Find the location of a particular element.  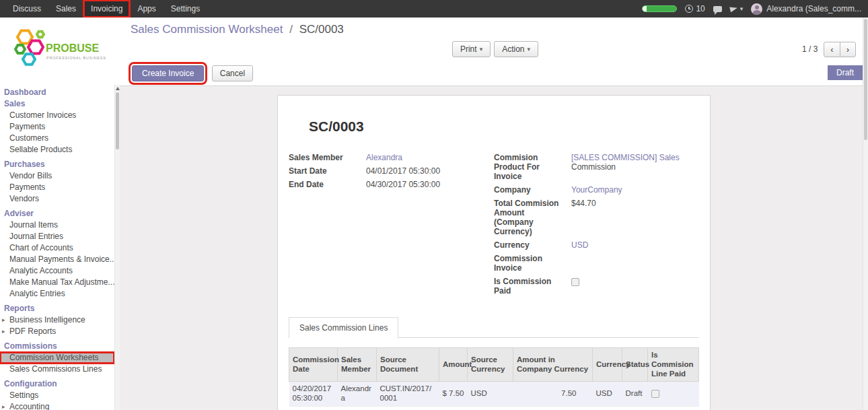

topbar-menu-apps: Apps is located at coordinates (147, 9).